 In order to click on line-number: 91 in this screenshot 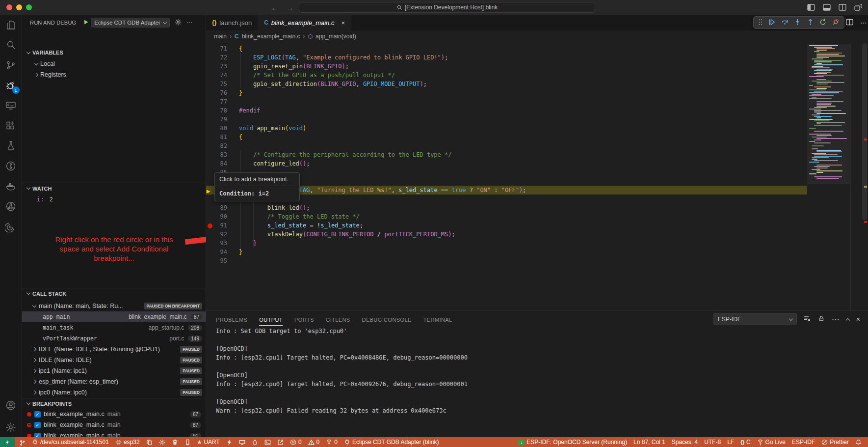, I will do `click(221, 225)`.